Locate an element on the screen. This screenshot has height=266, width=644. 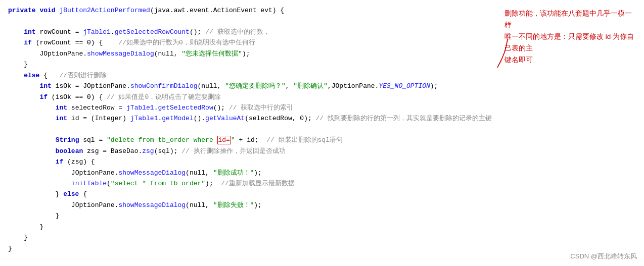
annotation-text: 删除功能，该功能在八套题中几乎一模一样 唯一不同的地方是：只需要修改 id 为你… is located at coordinates (571, 37).